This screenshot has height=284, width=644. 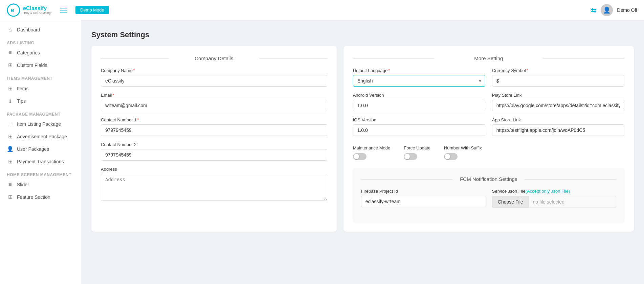 I want to click on sidebar-section-home: Home Screen Management, so click(x=41, y=173).